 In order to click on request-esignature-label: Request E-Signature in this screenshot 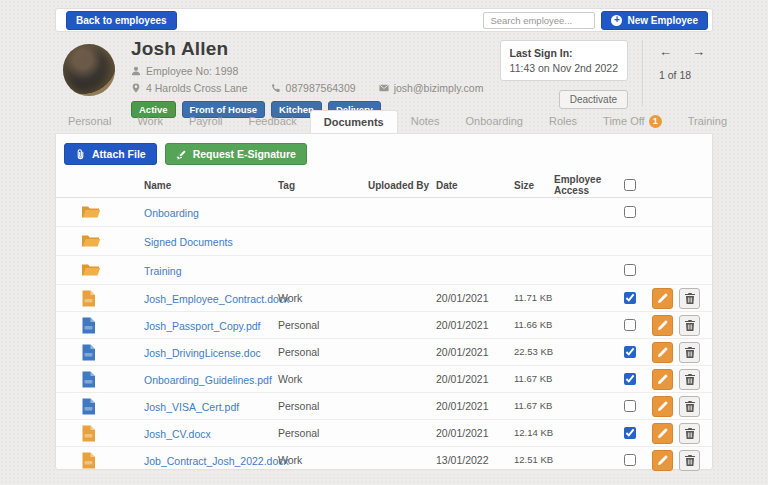, I will do `click(244, 154)`.